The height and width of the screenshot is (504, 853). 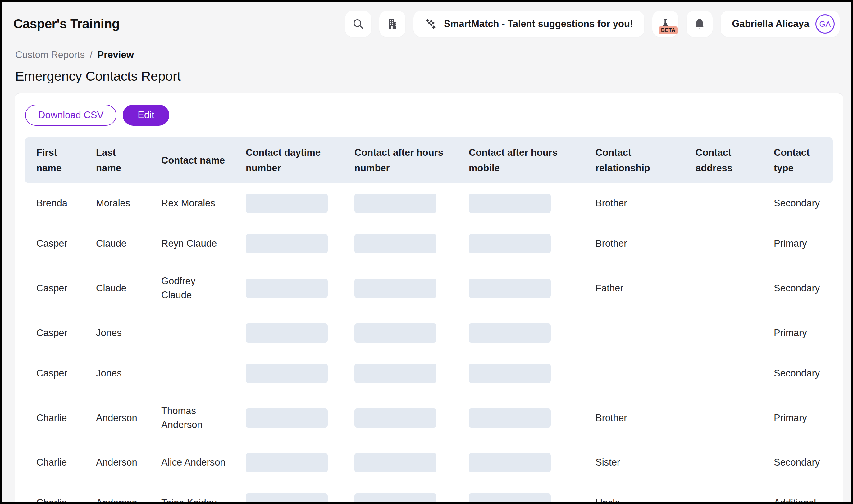 I want to click on user-menu-button: Gabriella Alicaya GA, so click(x=780, y=24).